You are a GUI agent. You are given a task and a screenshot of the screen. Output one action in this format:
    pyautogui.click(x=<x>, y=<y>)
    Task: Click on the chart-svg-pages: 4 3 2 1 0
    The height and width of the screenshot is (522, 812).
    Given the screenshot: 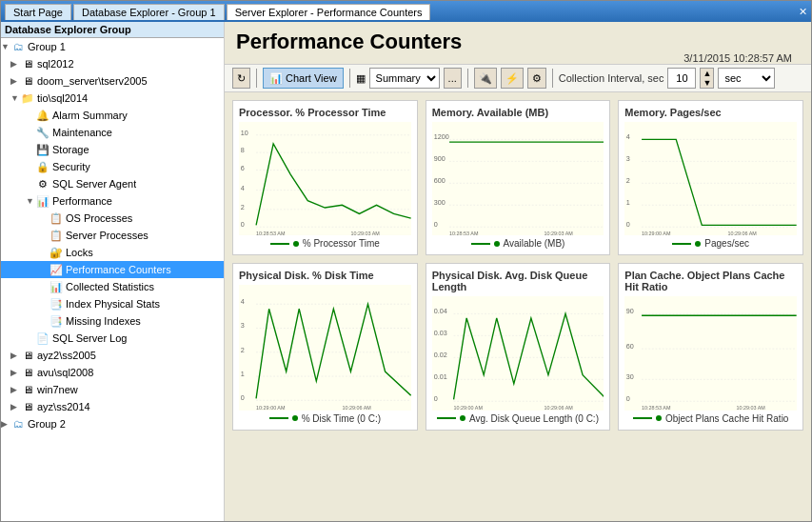 What is the action you would take?
    pyautogui.click(x=710, y=179)
    